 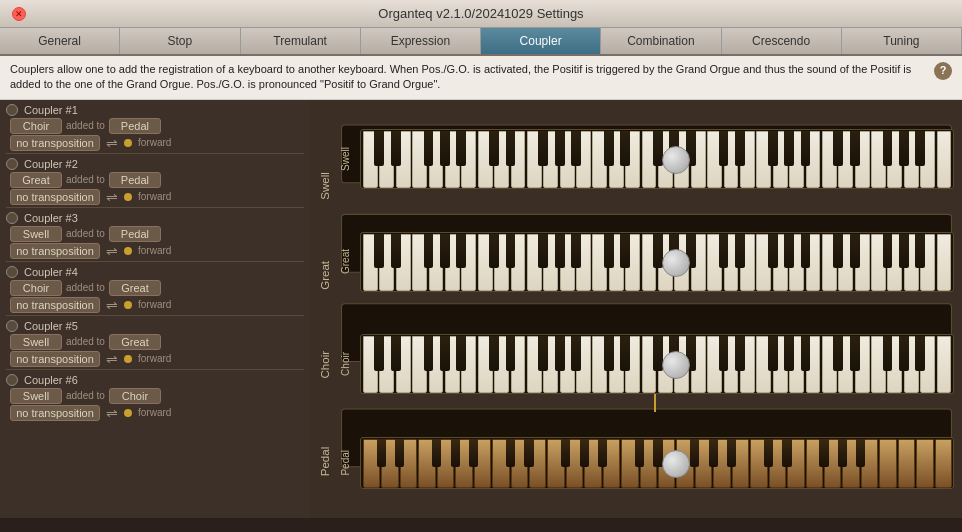 What do you see at coordinates (647, 159) in the screenshot?
I see `swell-row: Swell` at bounding box center [647, 159].